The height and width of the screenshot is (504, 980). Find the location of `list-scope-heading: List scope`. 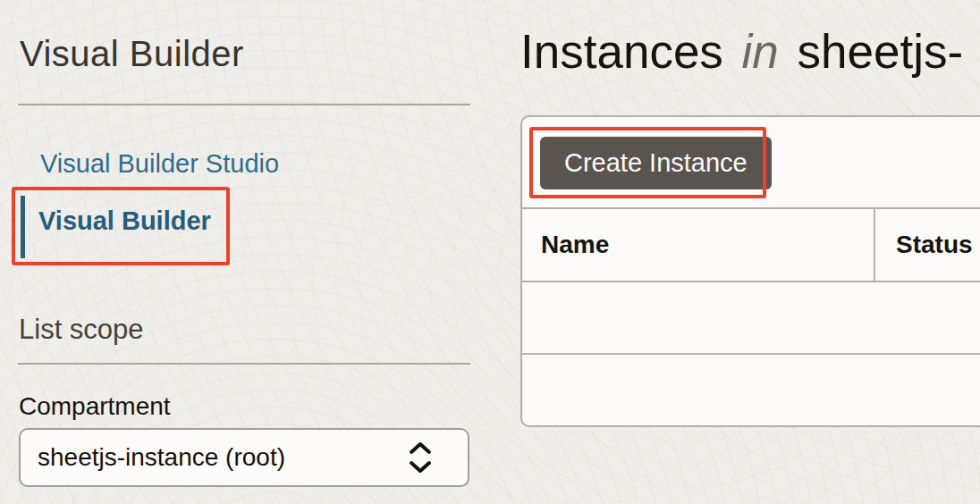

list-scope-heading: List scope is located at coordinates (81, 329).